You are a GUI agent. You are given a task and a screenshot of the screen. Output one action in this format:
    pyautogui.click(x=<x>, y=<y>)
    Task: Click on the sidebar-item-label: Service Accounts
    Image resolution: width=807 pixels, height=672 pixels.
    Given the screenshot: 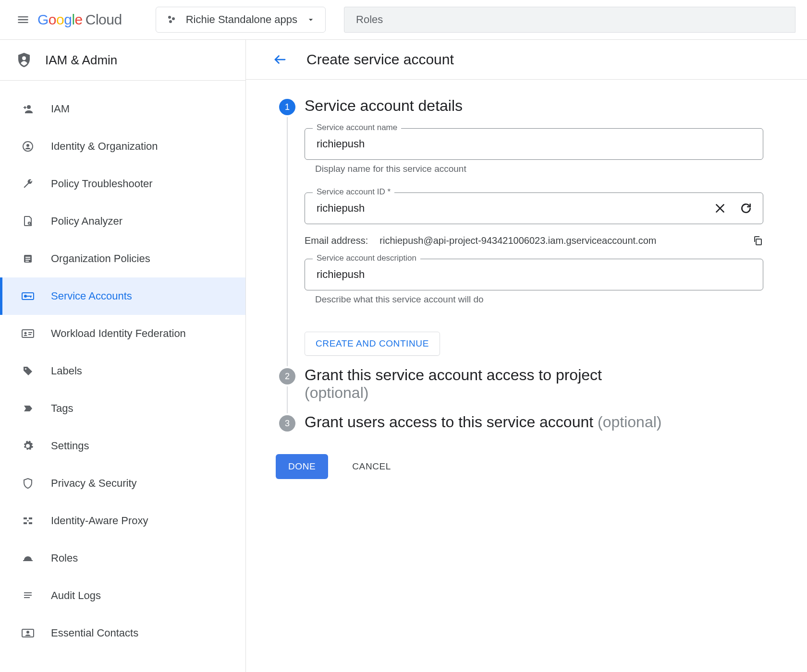 What is the action you would take?
    pyautogui.click(x=91, y=296)
    